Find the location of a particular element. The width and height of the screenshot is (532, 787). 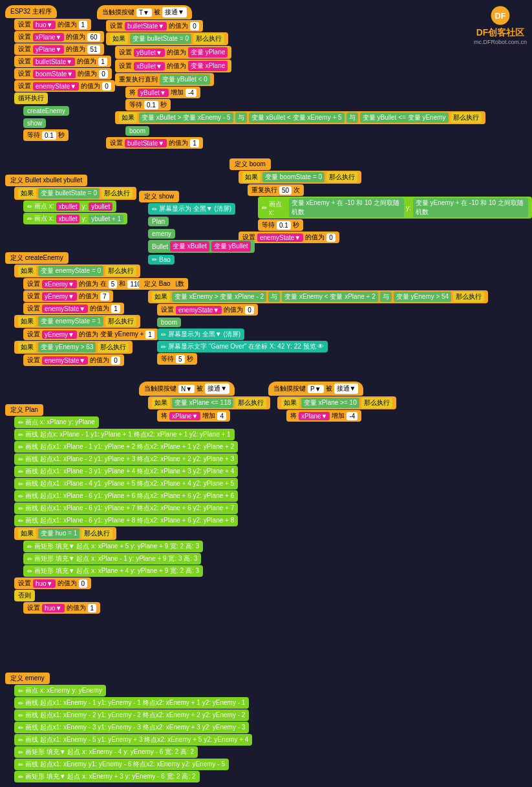

de10-label: 的值为 is located at coordinates (100, 308).